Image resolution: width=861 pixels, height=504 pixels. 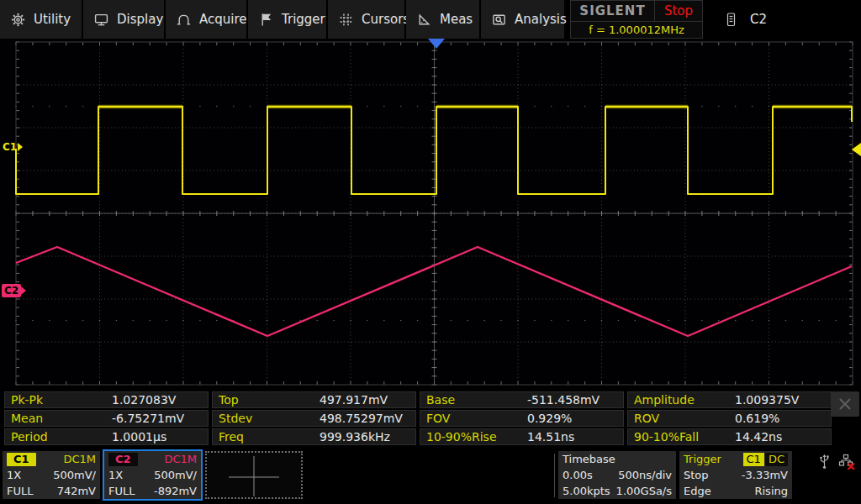 I want to click on measurement-value: 498.75297mV, so click(x=362, y=418).